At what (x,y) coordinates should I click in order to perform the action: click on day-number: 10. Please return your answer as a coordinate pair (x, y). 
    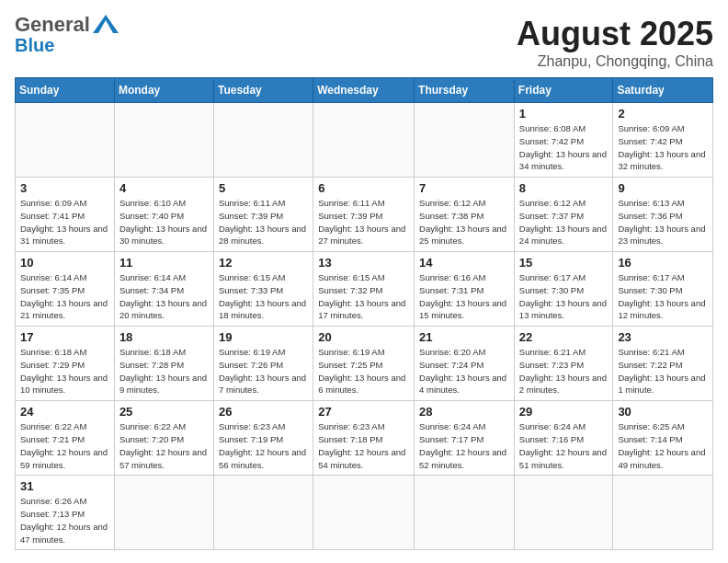
    Looking at the image, I should click on (64, 263).